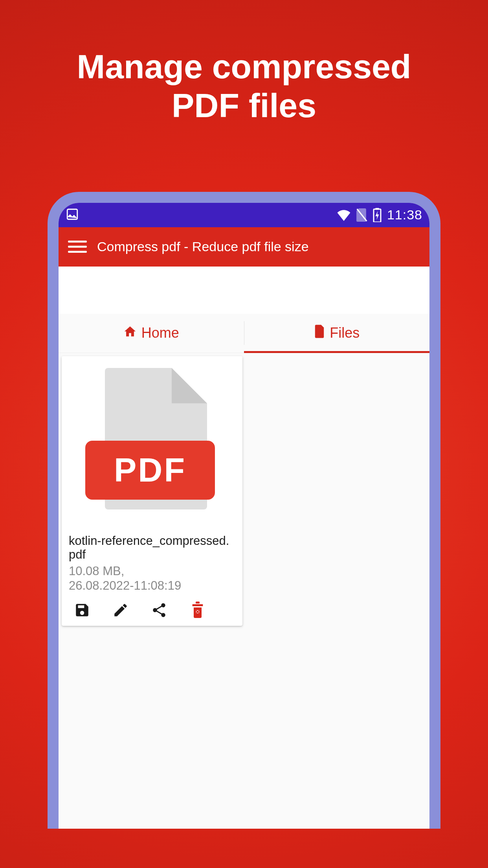 This screenshot has width=488, height=868. What do you see at coordinates (198, 610) in the screenshot?
I see `delete-button` at bounding box center [198, 610].